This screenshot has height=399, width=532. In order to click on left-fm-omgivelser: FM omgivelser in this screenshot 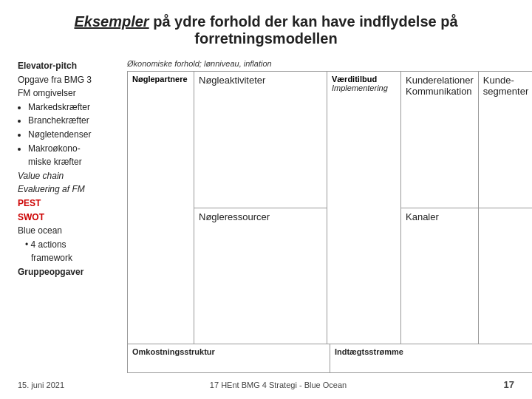, I will do `click(47, 93)`.